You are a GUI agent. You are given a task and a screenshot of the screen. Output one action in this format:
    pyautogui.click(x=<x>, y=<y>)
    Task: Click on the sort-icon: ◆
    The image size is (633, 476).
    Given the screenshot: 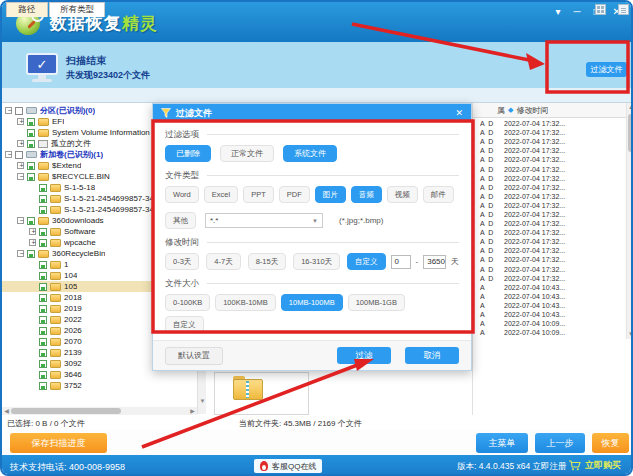 What is the action you would take?
    pyautogui.click(x=510, y=110)
    